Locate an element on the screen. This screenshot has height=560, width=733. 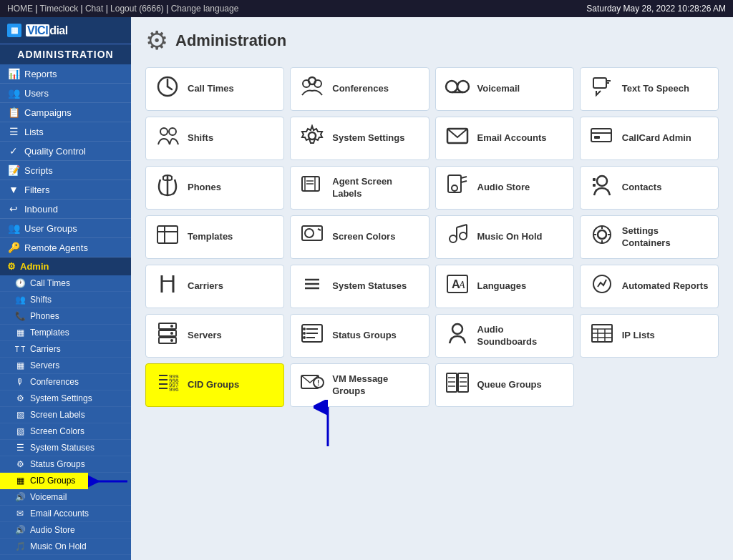
sidebar-item-campaigns: 📋 Campaigns is located at coordinates (66, 113).